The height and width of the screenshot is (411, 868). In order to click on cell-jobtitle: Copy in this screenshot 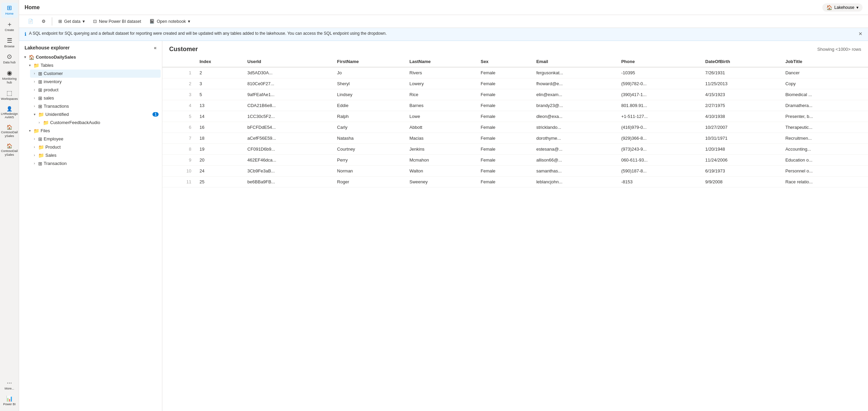, I will do `click(825, 83)`.